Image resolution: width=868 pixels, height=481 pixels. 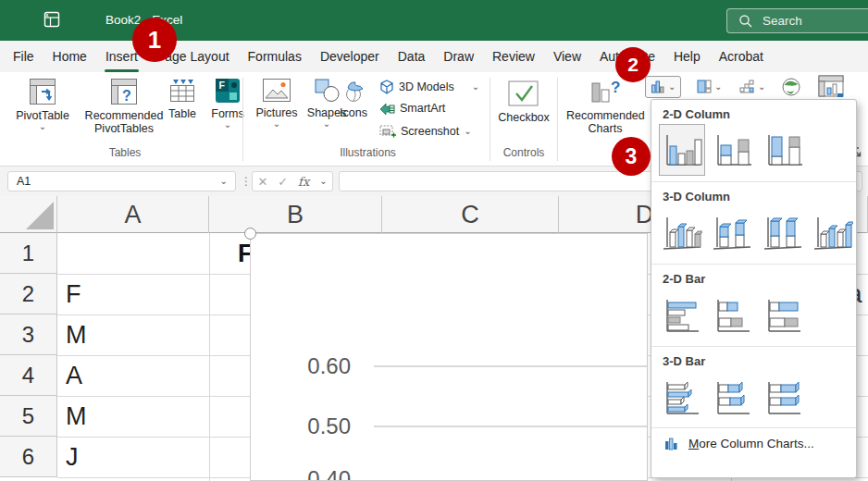 What do you see at coordinates (182, 99) in the screenshot?
I see `table-button: Table` at bounding box center [182, 99].